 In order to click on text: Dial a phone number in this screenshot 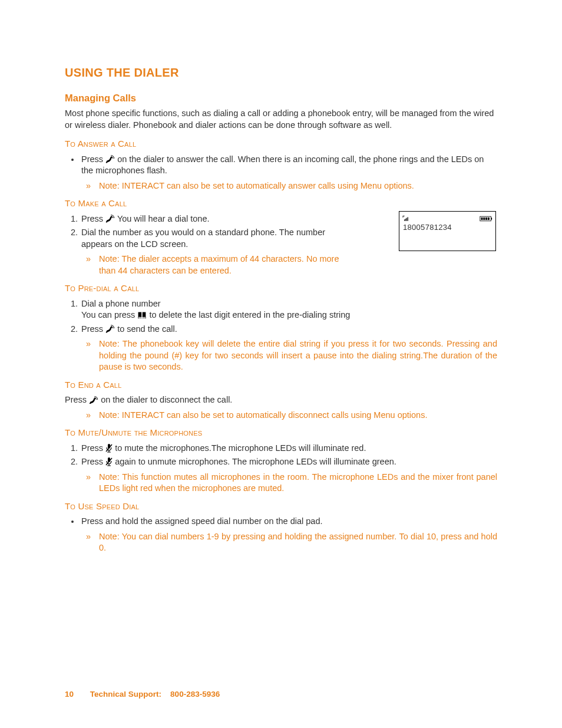, I will do `click(121, 304)`.